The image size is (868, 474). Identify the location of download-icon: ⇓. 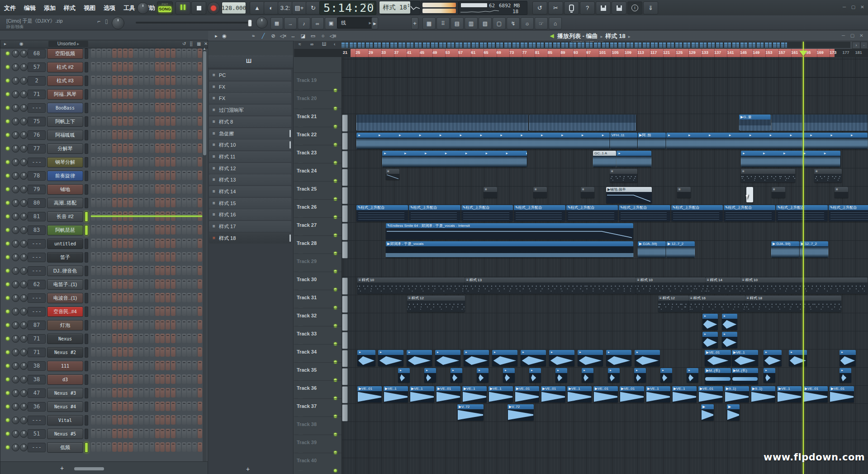
(650, 8).